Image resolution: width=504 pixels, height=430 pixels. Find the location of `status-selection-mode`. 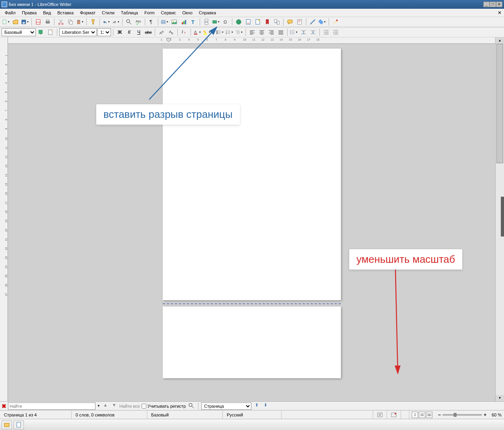

status-selection-mode is located at coordinates (394, 415).